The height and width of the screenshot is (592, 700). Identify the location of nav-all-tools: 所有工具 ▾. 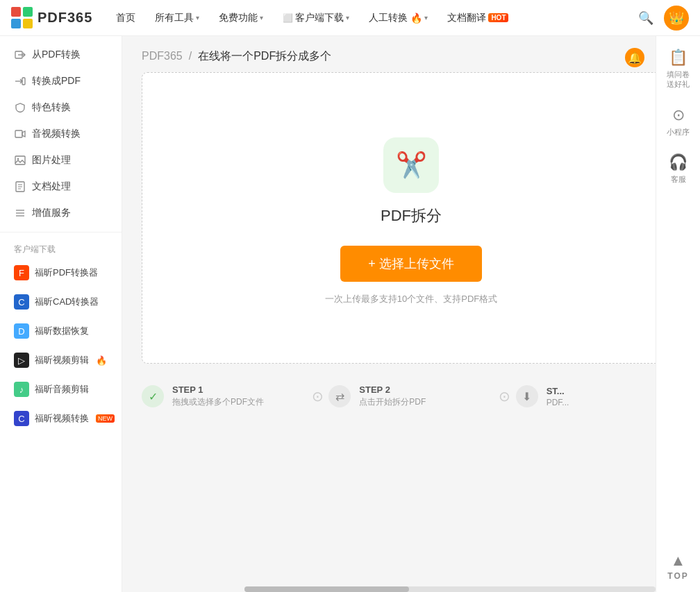
(177, 18).